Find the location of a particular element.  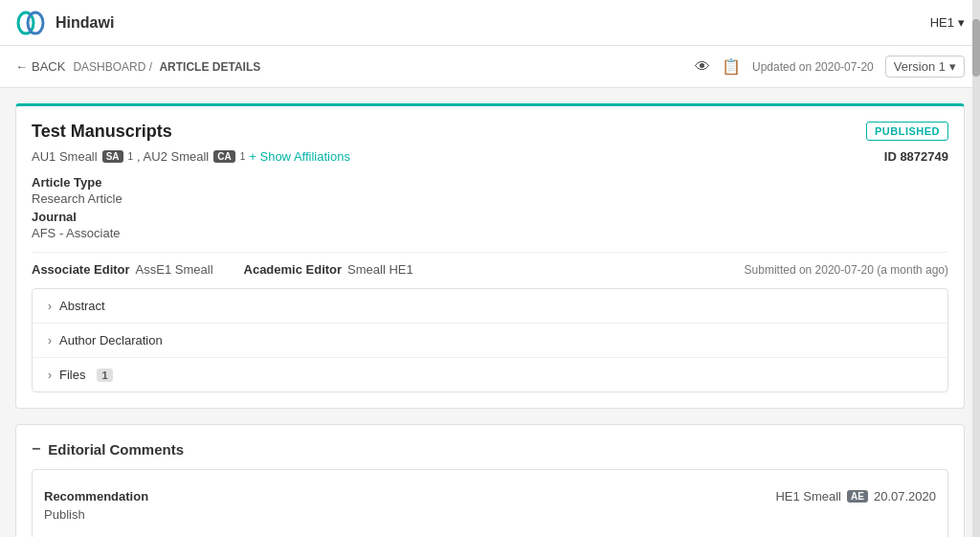

recommendation-row: Recommendation Publish HE1 Smeall AE 20.… is located at coordinates (490, 505).